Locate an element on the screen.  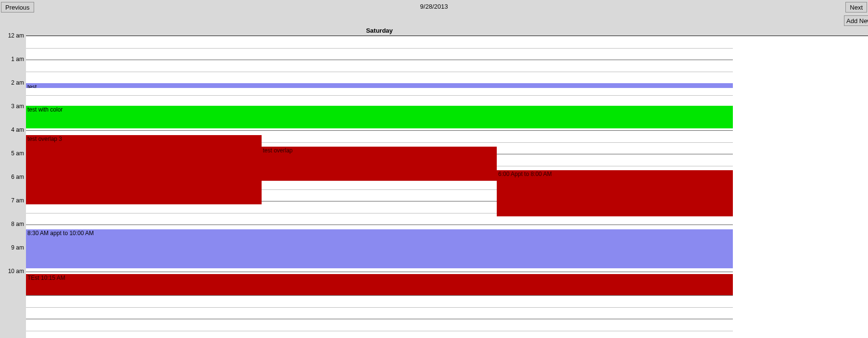
calendar-event: TEst 10:15 AM is located at coordinates (379, 285).